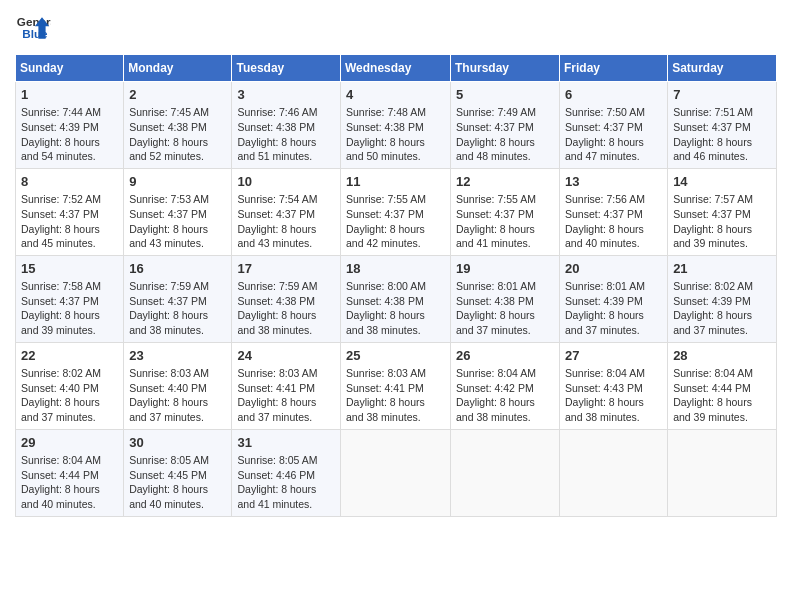 This screenshot has height=612, width=792. What do you see at coordinates (70, 386) in the screenshot?
I see `calendar-cell: 22Sunrise: 8:02 AMSunset: 4:40 PMDayligh…` at bounding box center [70, 386].